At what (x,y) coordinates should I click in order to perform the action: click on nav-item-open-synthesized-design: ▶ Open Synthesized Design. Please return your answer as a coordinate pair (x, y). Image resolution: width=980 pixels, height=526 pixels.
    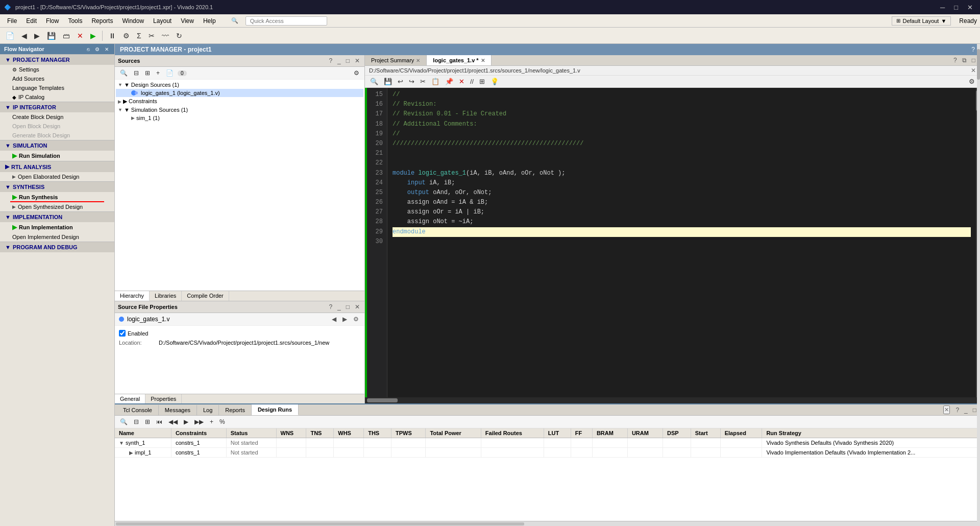
    Looking at the image, I should click on (57, 207).